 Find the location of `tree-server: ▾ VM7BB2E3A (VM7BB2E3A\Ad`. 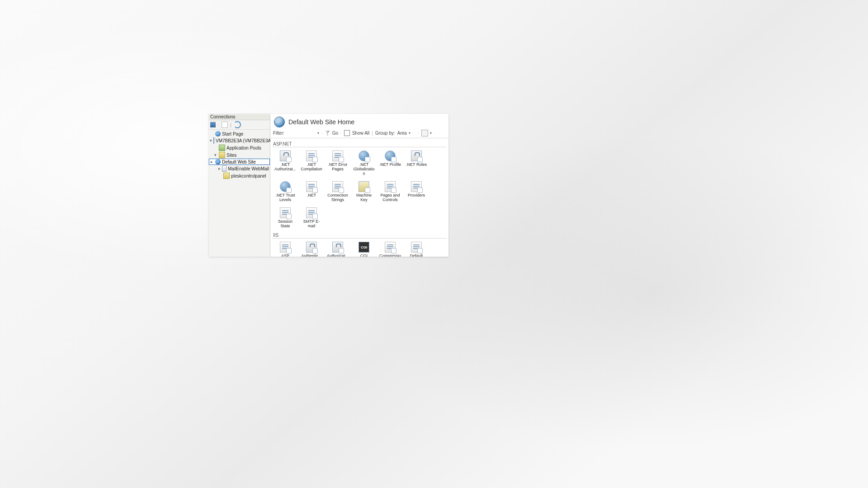

tree-server: ▾ VM7BB2E3A (VM7BB2E3A\Ad is located at coordinates (240, 141).